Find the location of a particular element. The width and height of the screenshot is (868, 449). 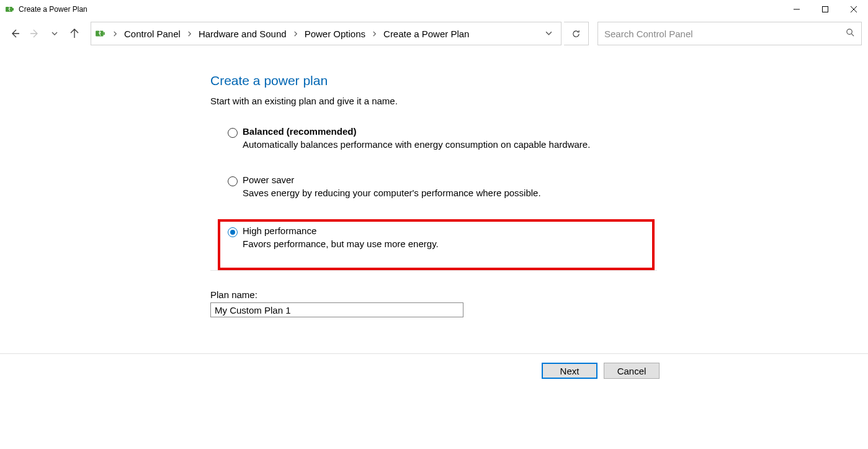

window-controls is located at coordinates (825, 9).